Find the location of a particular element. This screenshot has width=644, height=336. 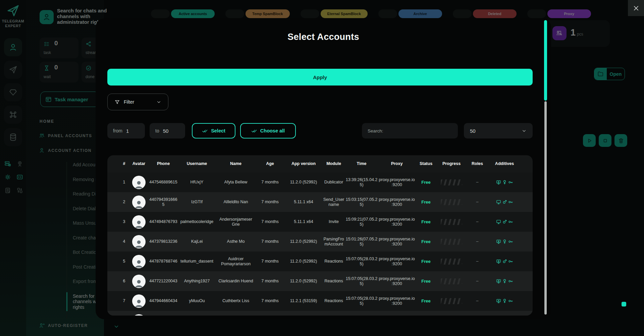

cell-index: 6 is located at coordinates (124, 281).